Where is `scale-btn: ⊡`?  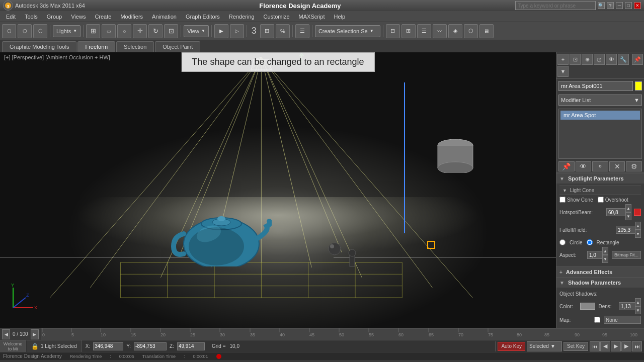 scale-btn: ⊡ is located at coordinates (171, 31).